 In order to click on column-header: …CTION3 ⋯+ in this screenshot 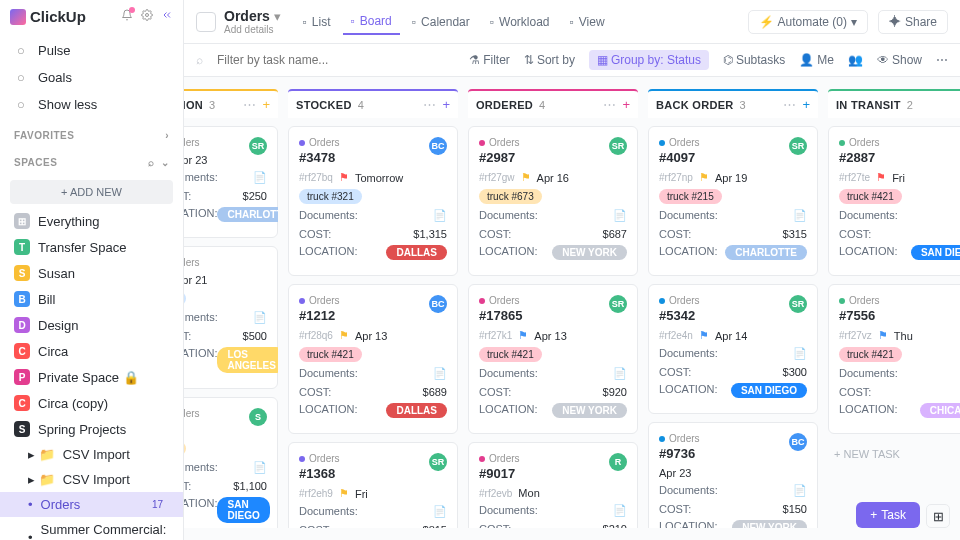, I will do `click(231, 104)`.